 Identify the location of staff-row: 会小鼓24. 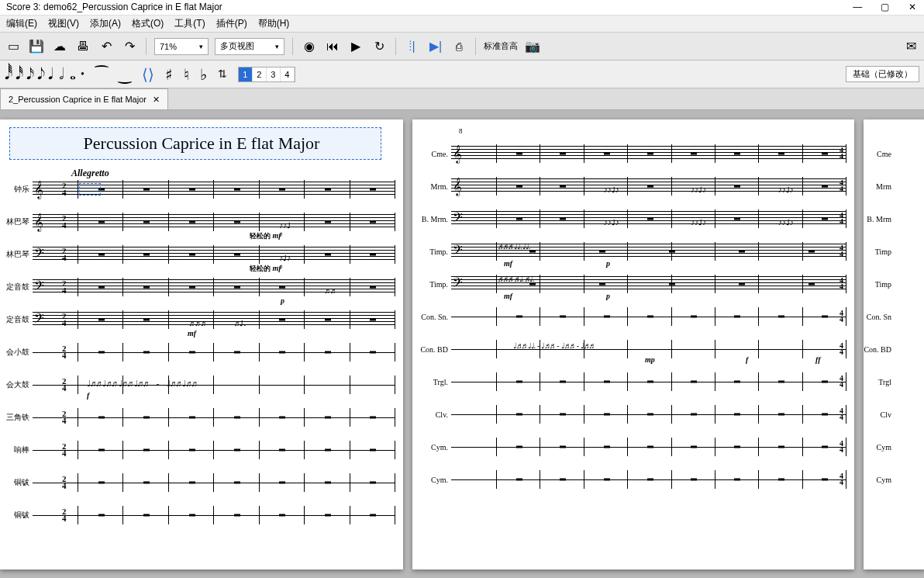
(198, 352).